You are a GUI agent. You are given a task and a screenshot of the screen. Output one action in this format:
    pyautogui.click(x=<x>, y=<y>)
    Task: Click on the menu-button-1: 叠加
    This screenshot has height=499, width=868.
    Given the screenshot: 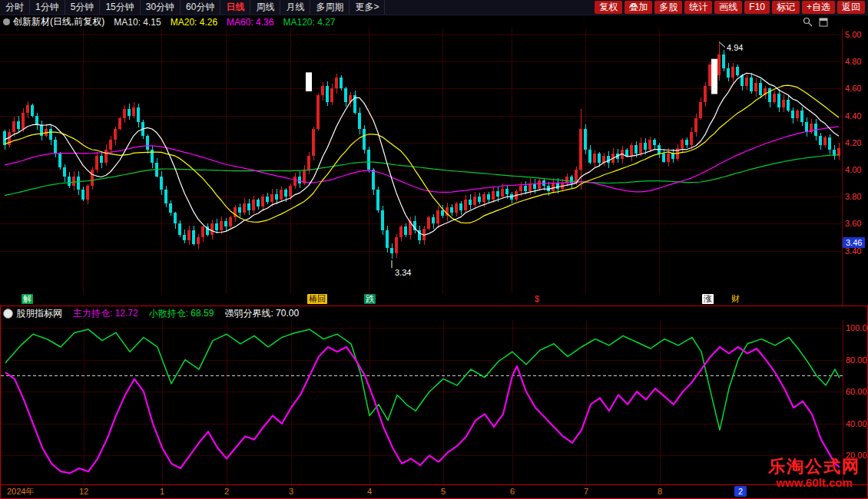 What is the action you would take?
    pyautogui.click(x=638, y=8)
    